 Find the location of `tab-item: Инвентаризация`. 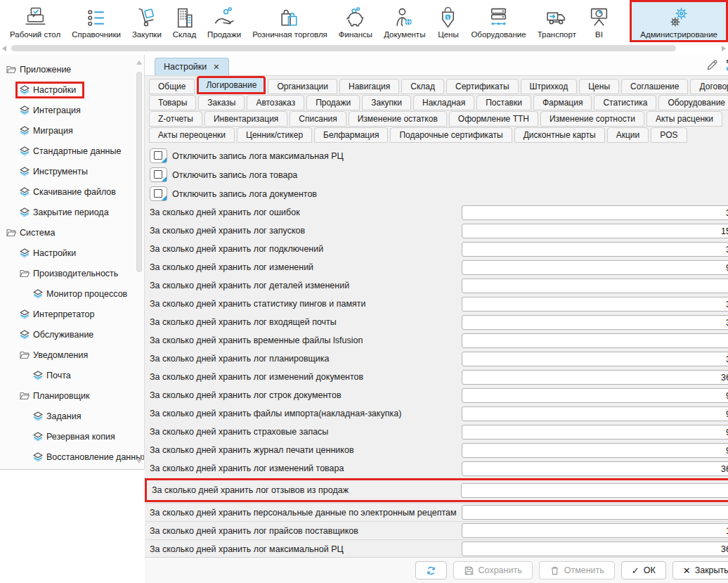

tab-item: Инвентаризация is located at coordinates (246, 119).